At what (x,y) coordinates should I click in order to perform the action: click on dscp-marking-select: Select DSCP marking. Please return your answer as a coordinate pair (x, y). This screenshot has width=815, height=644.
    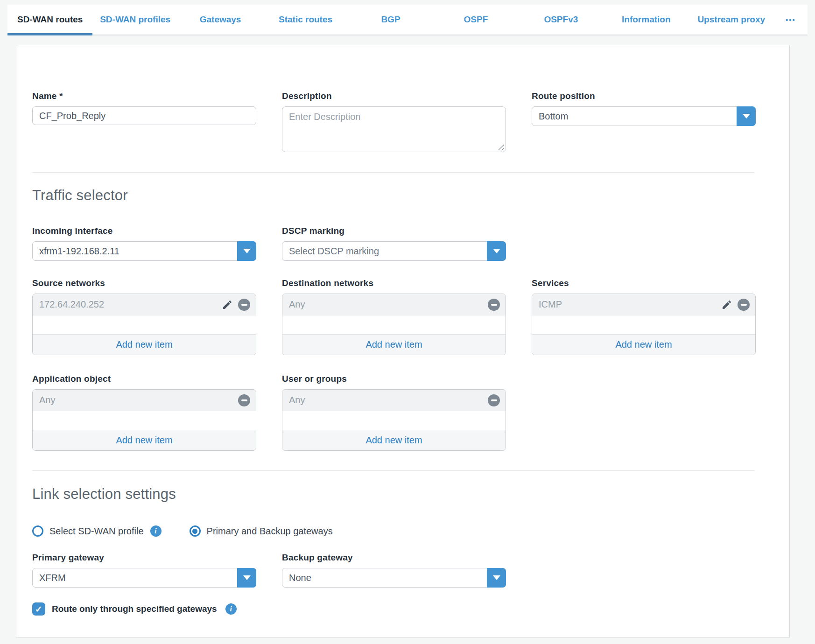
    Looking at the image, I should click on (394, 251).